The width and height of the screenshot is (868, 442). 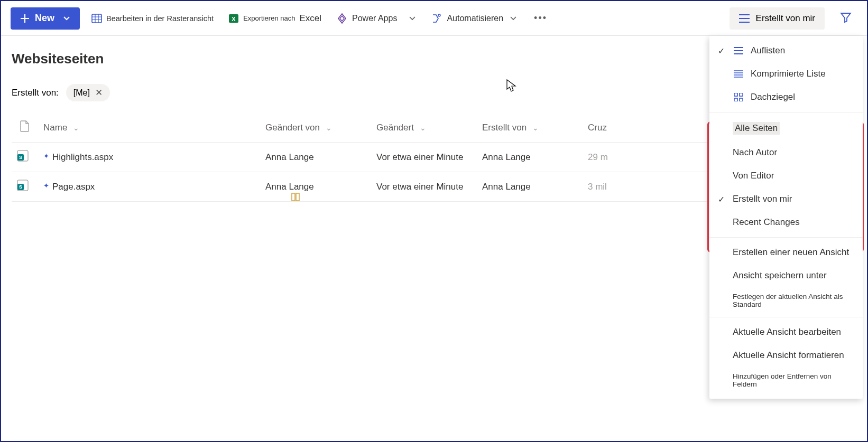 What do you see at coordinates (149, 128) in the screenshot?
I see `col-name: Name ⌄` at bounding box center [149, 128].